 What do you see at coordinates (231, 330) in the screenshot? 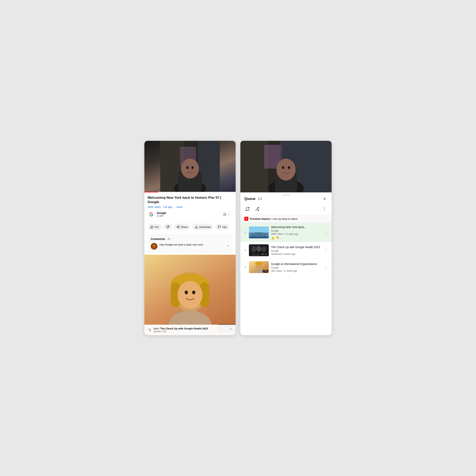
I see `next-chevron-up: ⌃` at bounding box center [231, 330].